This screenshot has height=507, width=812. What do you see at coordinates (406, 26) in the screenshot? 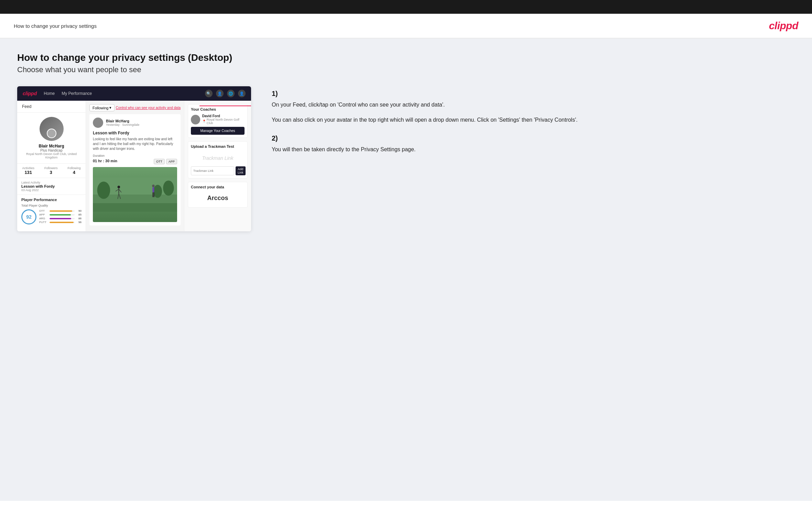
I see `site-header: How to change your privacy settings clip…` at bounding box center [406, 26].